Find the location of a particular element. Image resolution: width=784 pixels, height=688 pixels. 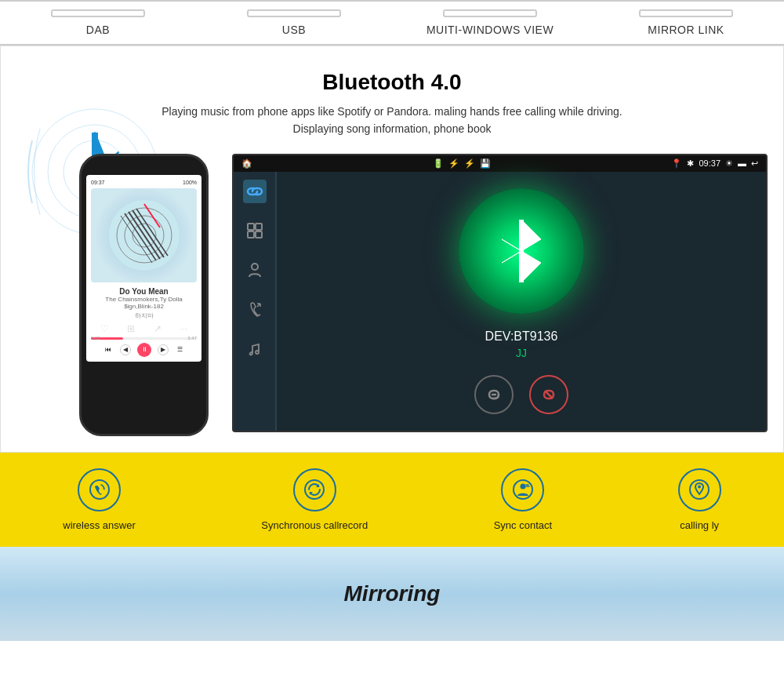

car-status-icons: 🔋 ⚡ ⚡ 💾 is located at coordinates (462, 163).